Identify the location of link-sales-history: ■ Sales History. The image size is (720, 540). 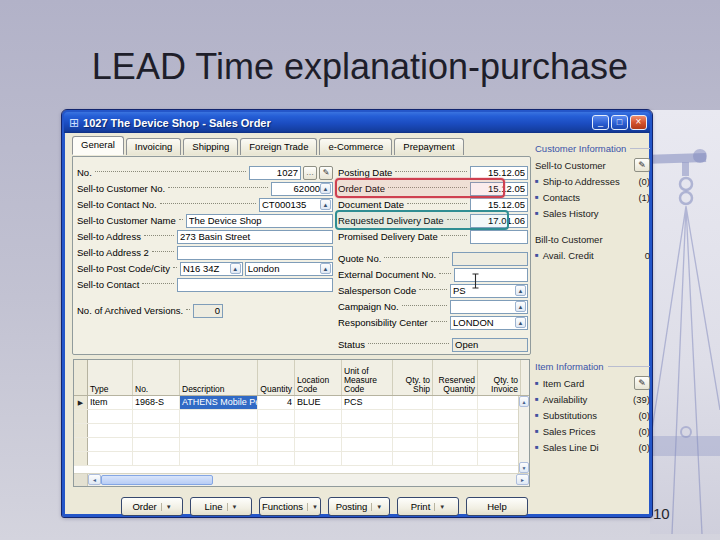
(592, 213).